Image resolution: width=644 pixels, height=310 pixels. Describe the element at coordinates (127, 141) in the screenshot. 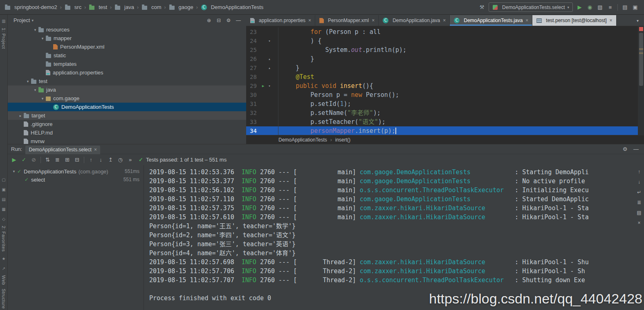

I see `tree-item-mvnw: mvnw` at that location.